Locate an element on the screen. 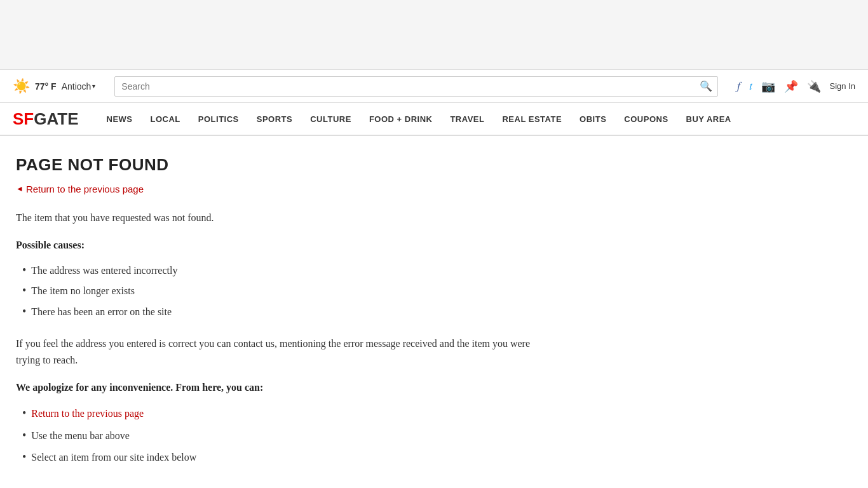 This screenshot has height=488, width=868. page-title: PAGE NOT FOUND is located at coordinates (286, 165).